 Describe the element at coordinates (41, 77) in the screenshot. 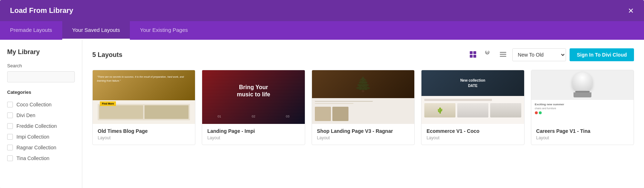

I see `search-input` at that location.